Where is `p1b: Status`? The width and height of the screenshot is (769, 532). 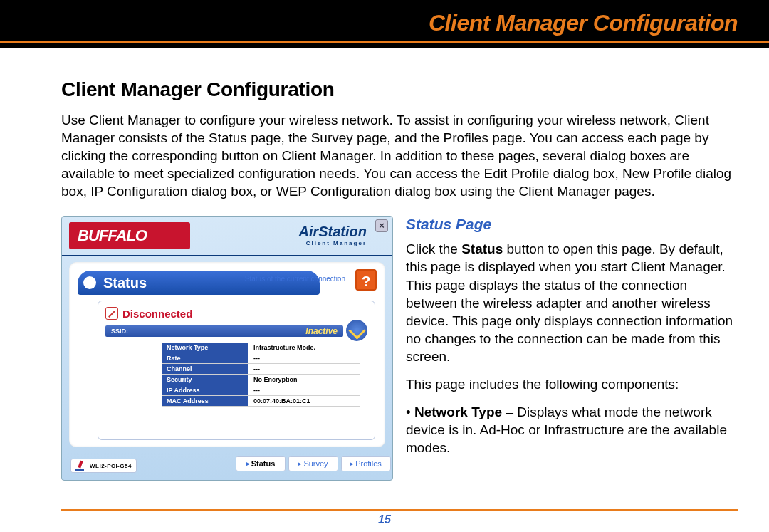 p1b: Status is located at coordinates (482, 249).